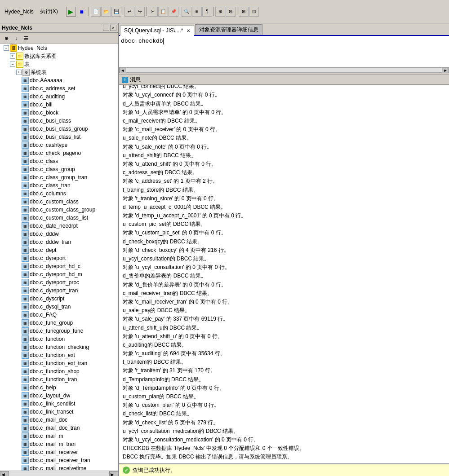 This screenshot has height=476, width=449. What do you see at coordinates (59, 258) in the screenshot?
I see `list-item: ▦ dbo.c_dyreport` at bounding box center [59, 258].